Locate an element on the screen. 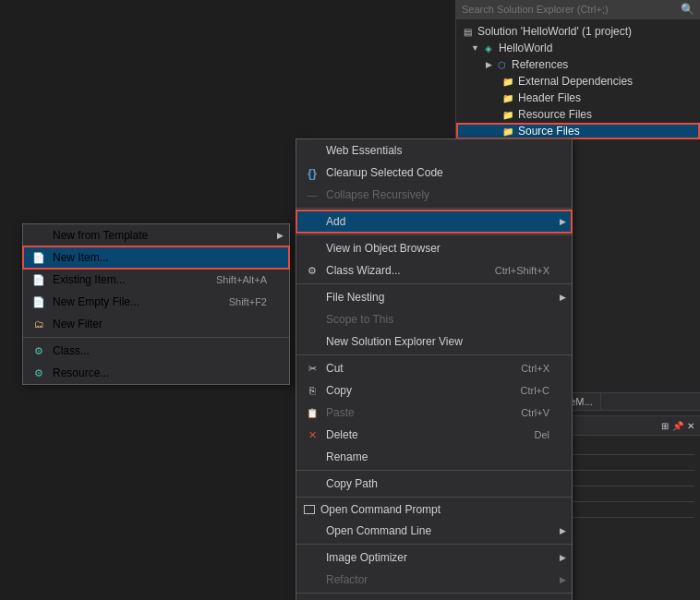 This screenshot has height=600, width=700. ctx-refactor: Refactor ▶ is located at coordinates (434, 580).